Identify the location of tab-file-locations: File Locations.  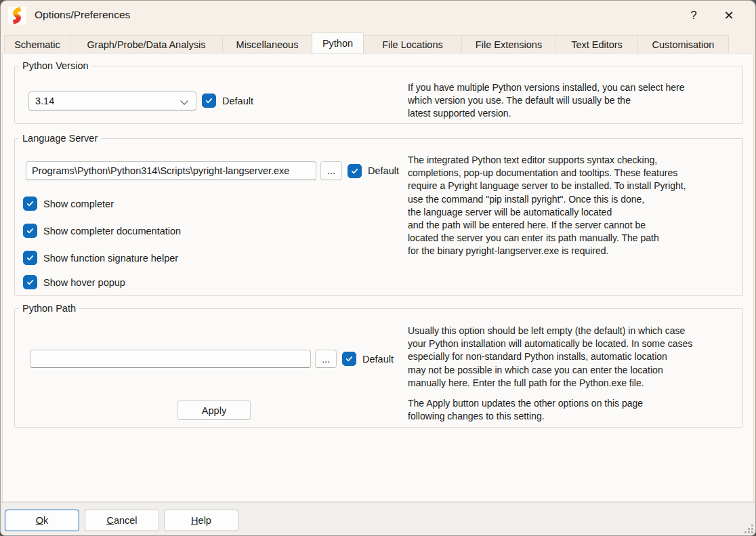
(413, 44).